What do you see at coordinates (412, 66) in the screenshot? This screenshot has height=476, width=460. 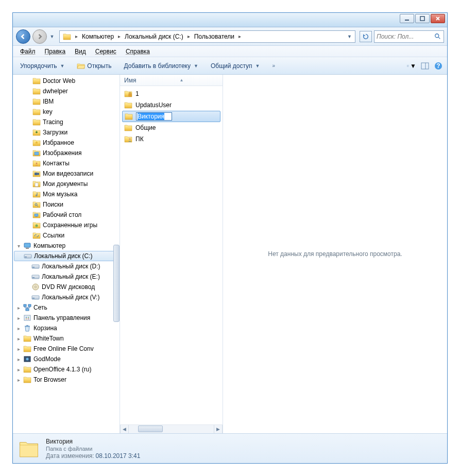 I see `view-options-button: ▼` at bounding box center [412, 66].